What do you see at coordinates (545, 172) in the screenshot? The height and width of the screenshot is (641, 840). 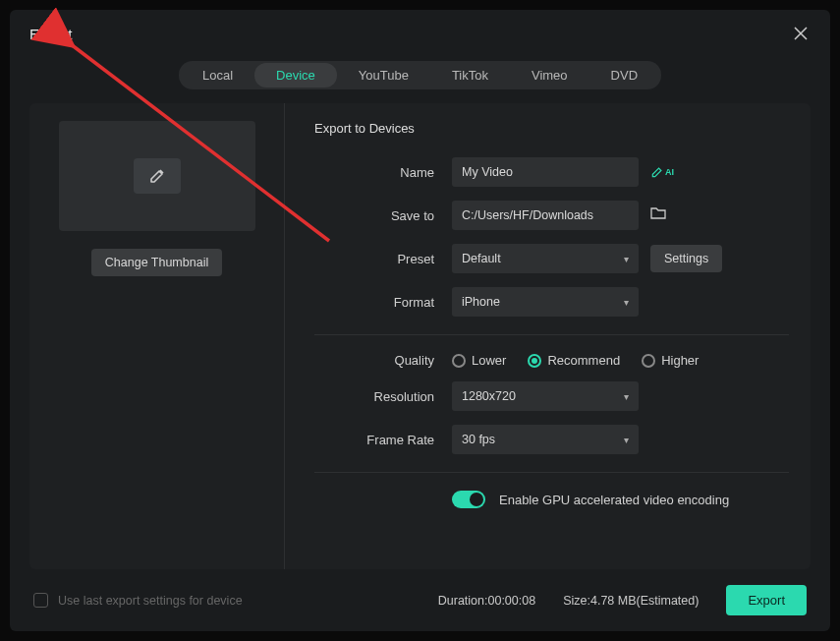 I see `name-input` at bounding box center [545, 172].